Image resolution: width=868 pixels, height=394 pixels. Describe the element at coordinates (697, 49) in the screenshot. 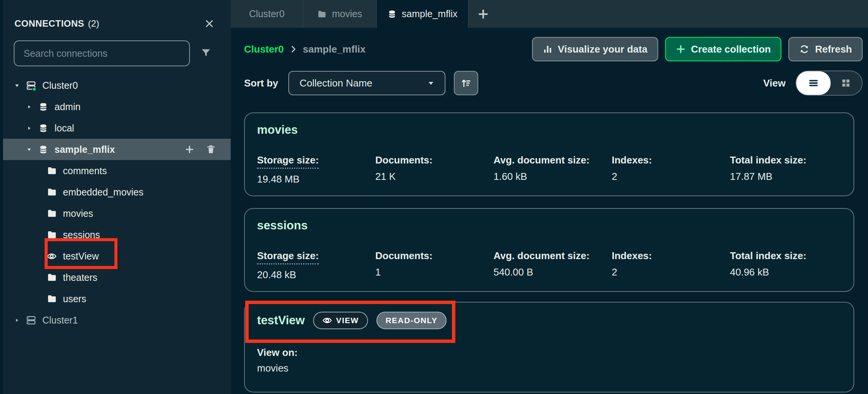

I see `header-buttons: Visualize your data Create collection` at that location.